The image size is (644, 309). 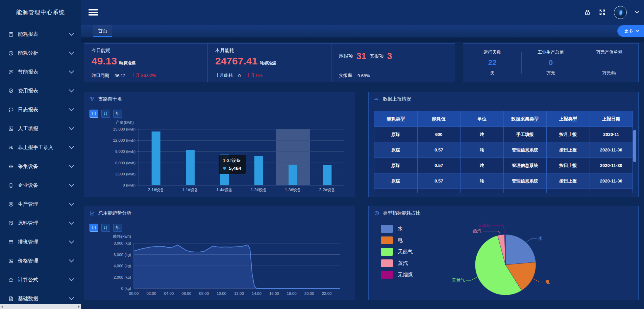 What do you see at coordinates (28, 53) in the screenshot?
I see `sidebar-item-label: 能耗分析` at bounding box center [28, 53].